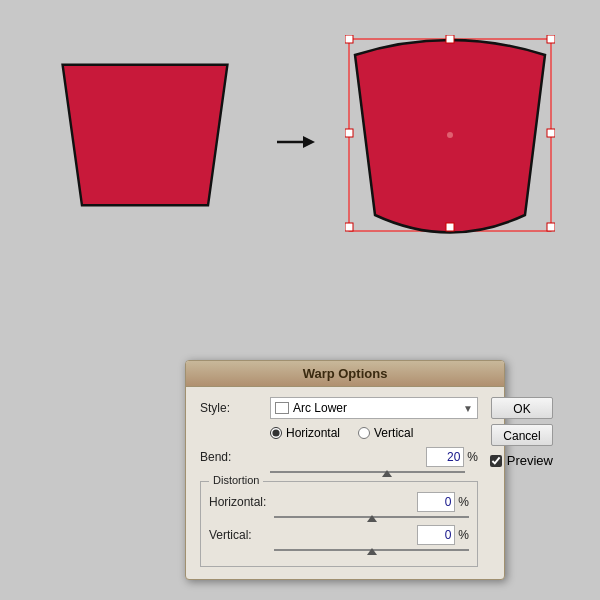 Image resolution: width=600 pixels, height=600 pixels. What do you see at coordinates (522, 460) in the screenshot?
I see `preview-row: Preview` at bounding box center [522, 460].